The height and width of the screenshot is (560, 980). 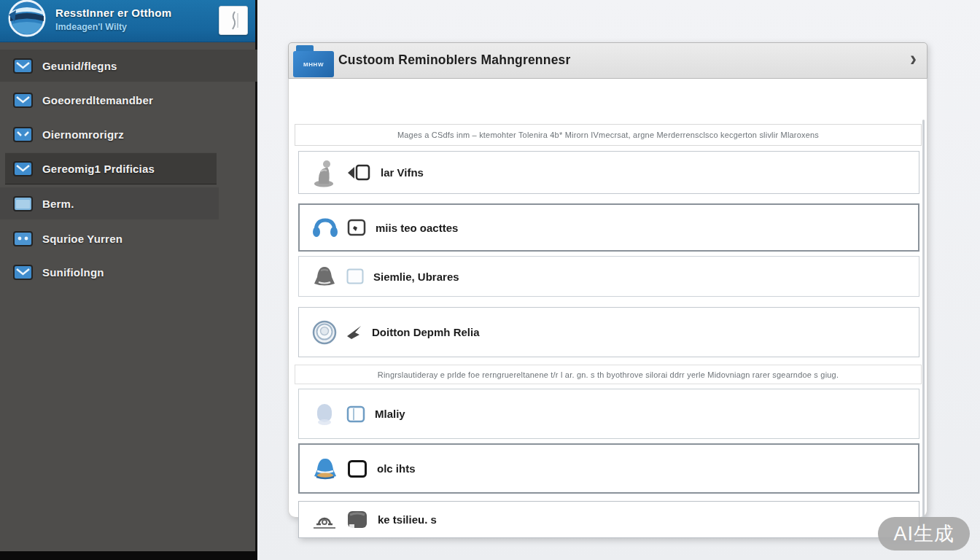 I want to click on info-strip-1: Mages a CSdfs inm – ktemohter Tolenira 4…, so click(x=608, y=135).